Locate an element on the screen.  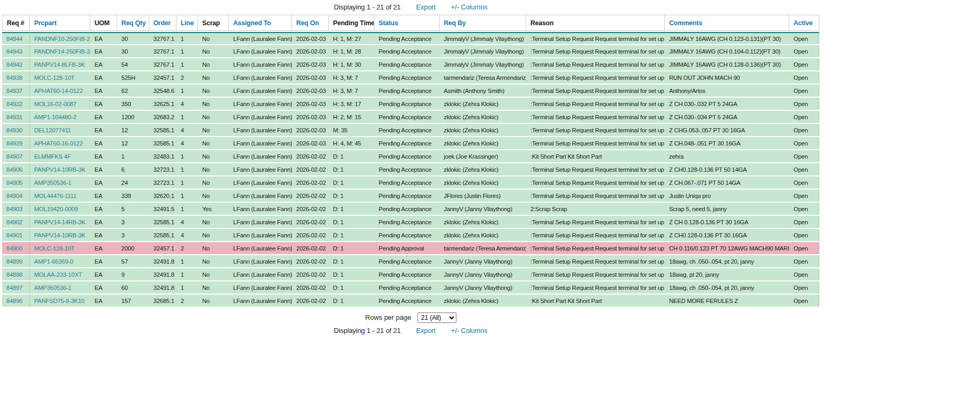
prcpart-link: MOLAA-233-10XT is located at coordinates (58, 275).